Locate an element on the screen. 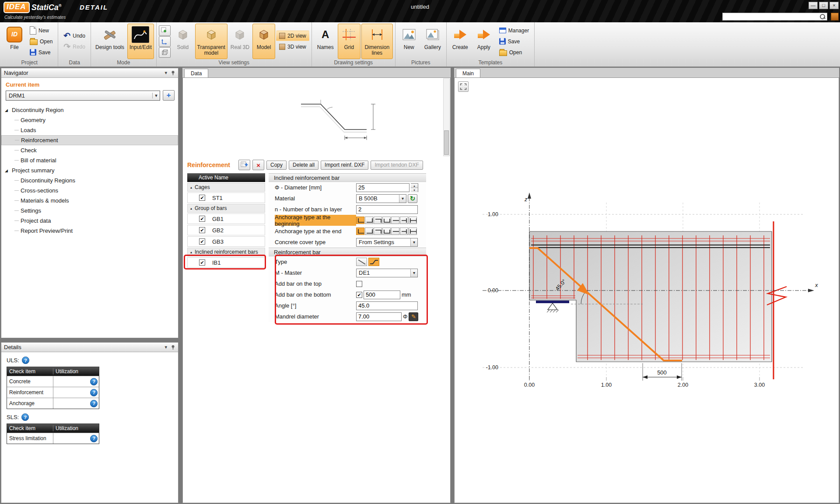 This screenshot has width=840, height=504. transparent-model-button: Transparent model is located at coordinates (211, 41).